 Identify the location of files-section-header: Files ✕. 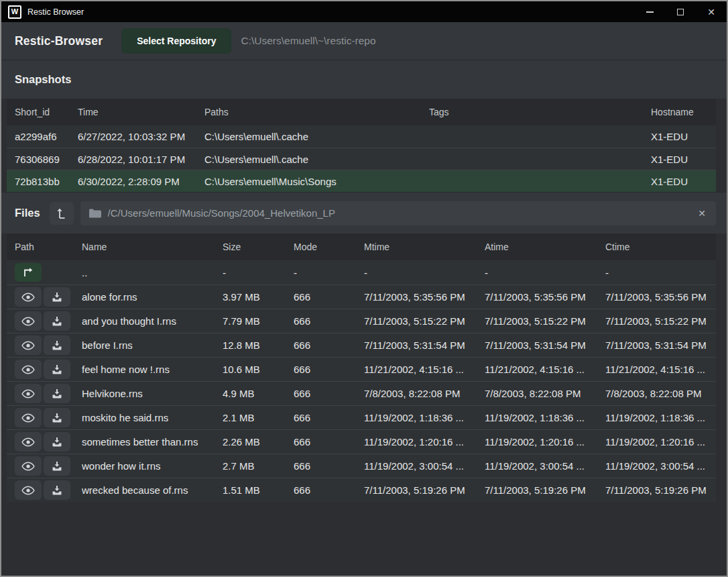
(364, 213).